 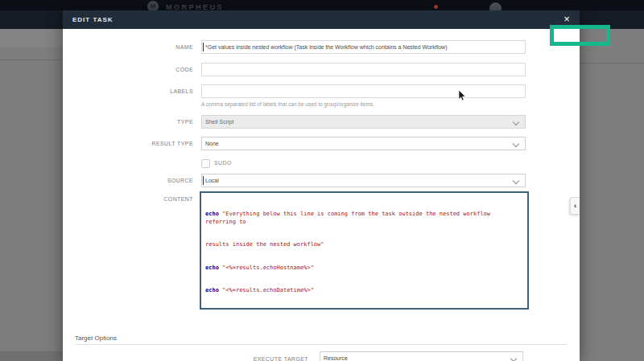 I want to click on code-line: echo "Everything below this line is comi…, so click(x=364, y=219).